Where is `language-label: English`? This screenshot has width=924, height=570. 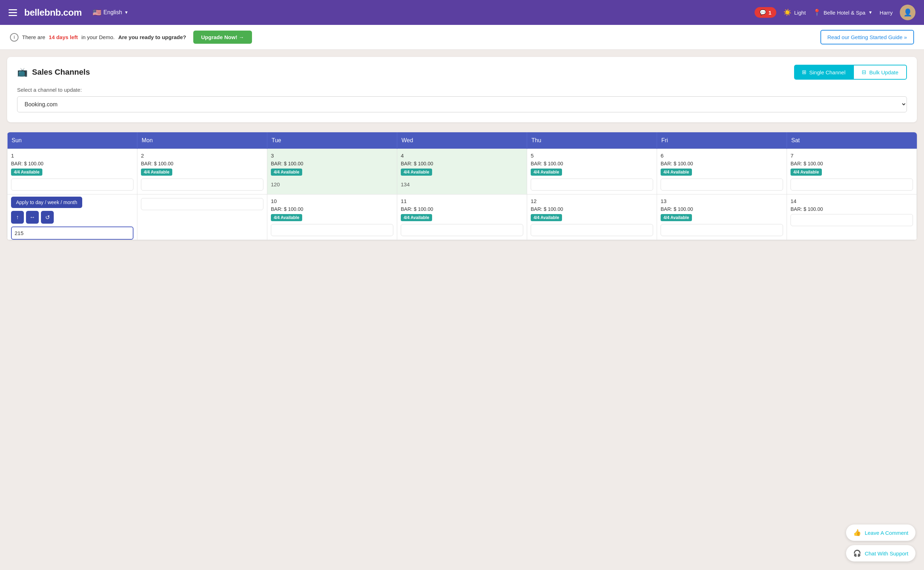
language-label: English is located at coordinates (113, 13).